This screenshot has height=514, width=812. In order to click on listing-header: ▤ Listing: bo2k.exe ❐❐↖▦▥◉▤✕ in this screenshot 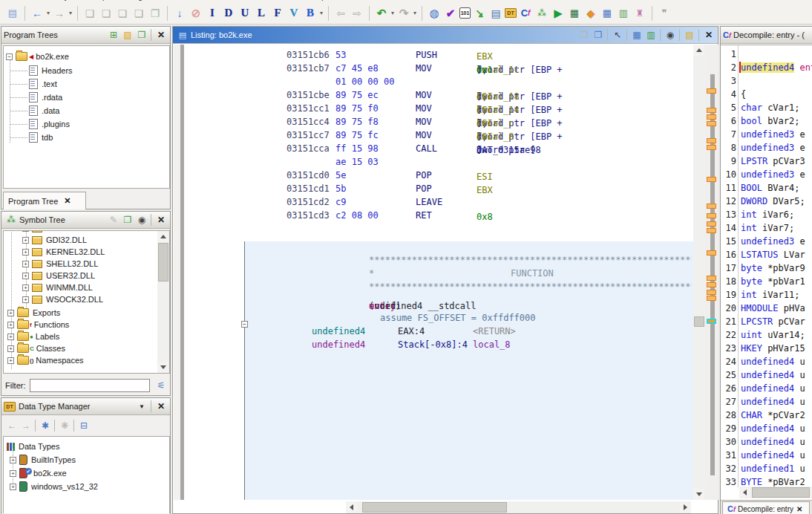, I will do `click(445, 36)`.